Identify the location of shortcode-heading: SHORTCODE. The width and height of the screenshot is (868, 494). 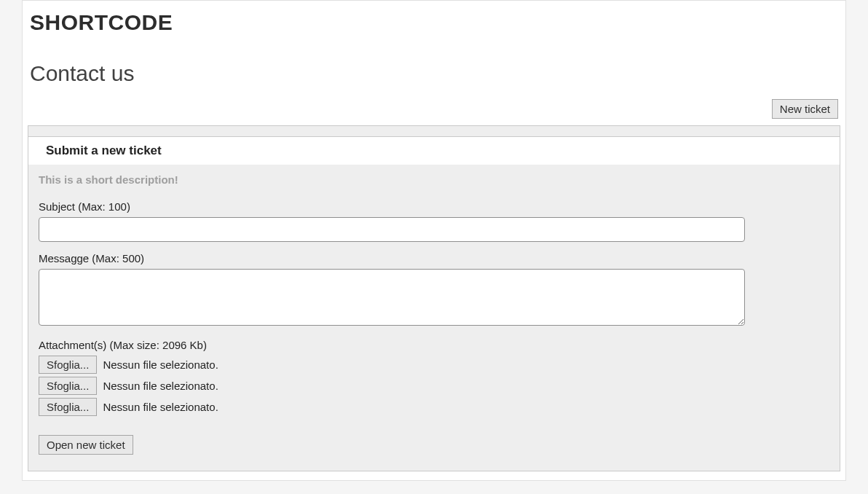
(434, 20).